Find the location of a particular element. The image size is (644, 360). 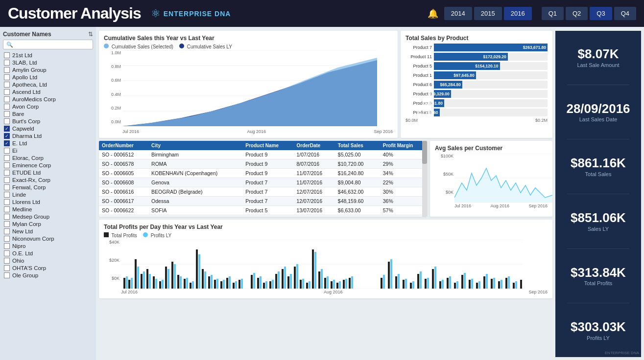

sidebar-item: Medsep Group is located at coordinates (48, 216).